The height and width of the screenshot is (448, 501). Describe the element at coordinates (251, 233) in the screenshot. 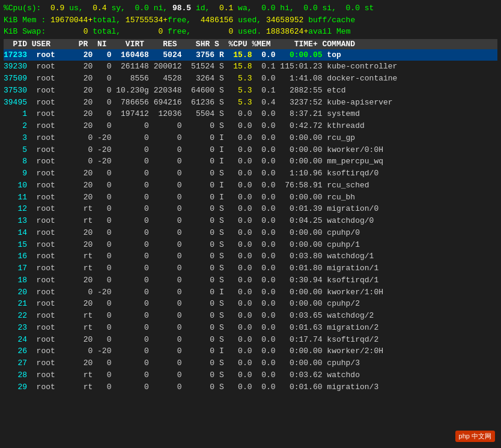

I see `table-row: 14 root 20 0 0 0 0 S 0.0 0.0 0:00.00 cpu…` at that location.